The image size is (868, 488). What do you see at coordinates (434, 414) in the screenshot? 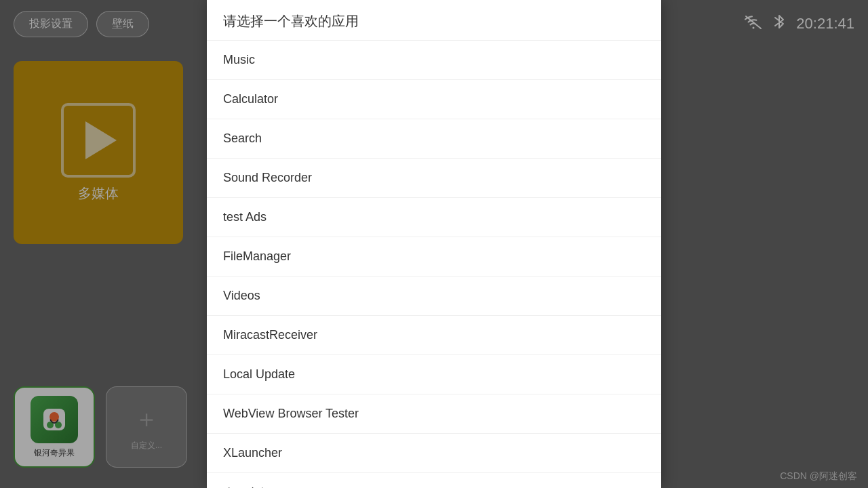
I see `dialog-list-item: WebView Browser Tester` at bounding box center [434, 414].